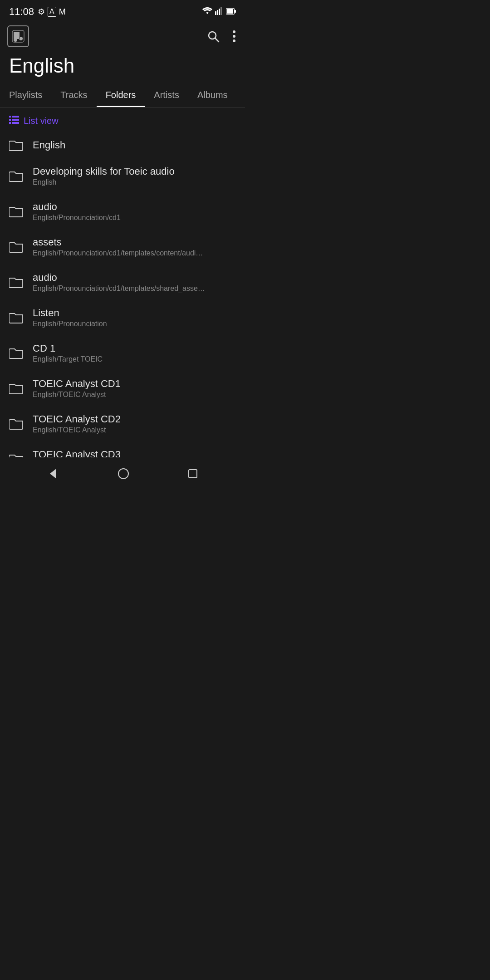  I want to click on folder-info: TOEIC Analyst CD1 English/TOEIC Analyst, so click(77, 388).